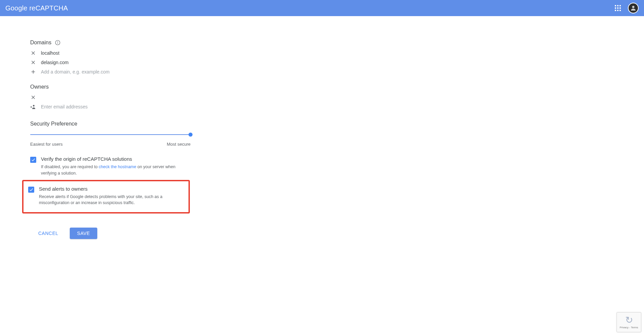 Image resolution: width=644 pixels, height=335 pixels. Describe the element at coordinates (117, 167) in the screenshot. I see `check-hostname-link: check the hostname` at that location.